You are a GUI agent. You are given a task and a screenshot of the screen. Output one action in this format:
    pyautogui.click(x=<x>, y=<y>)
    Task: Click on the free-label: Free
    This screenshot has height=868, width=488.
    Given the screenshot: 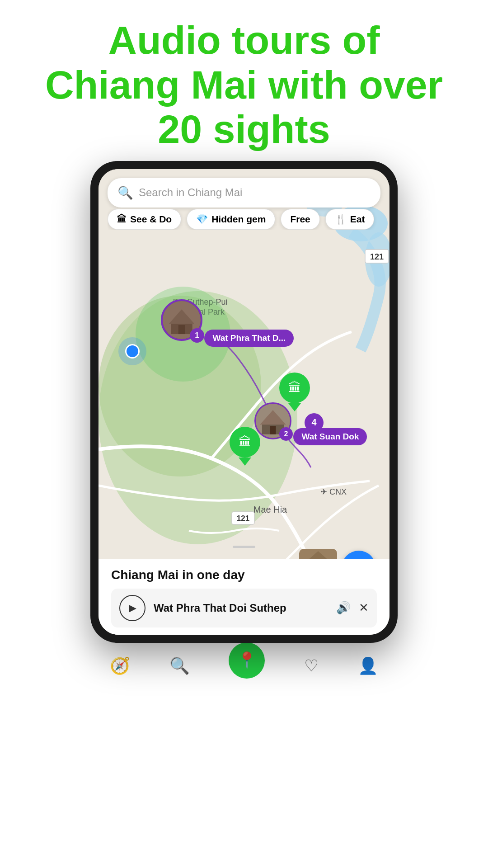 What is the action you would take?
    pyautogui.click(x=300, y=219)
    